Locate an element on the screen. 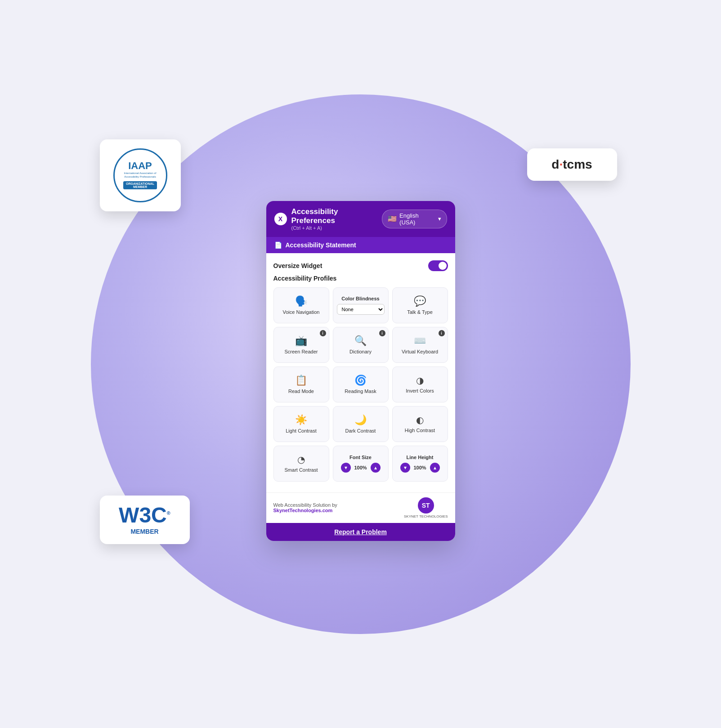 The image size is (721, 728). font-size-label: Font Size is located at coordinates (361, 457).